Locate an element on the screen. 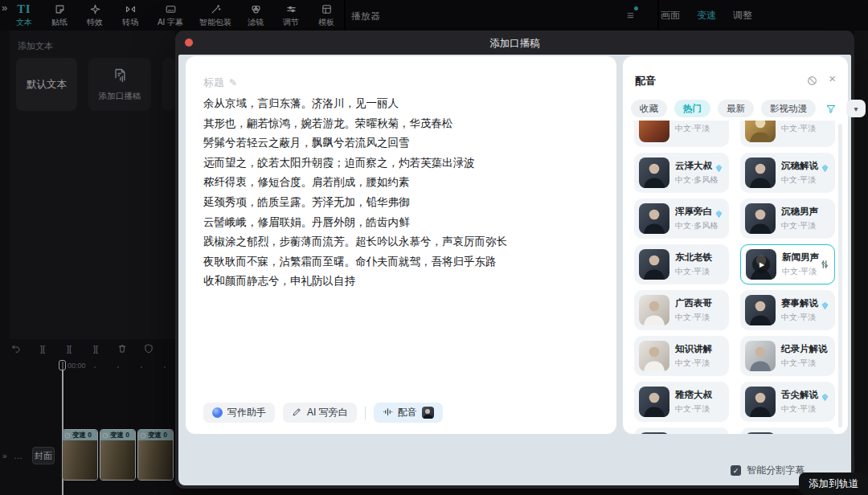  voice-card-赛事解说: 赛事解说中文·平淡 is located at coordinates (788, 310).